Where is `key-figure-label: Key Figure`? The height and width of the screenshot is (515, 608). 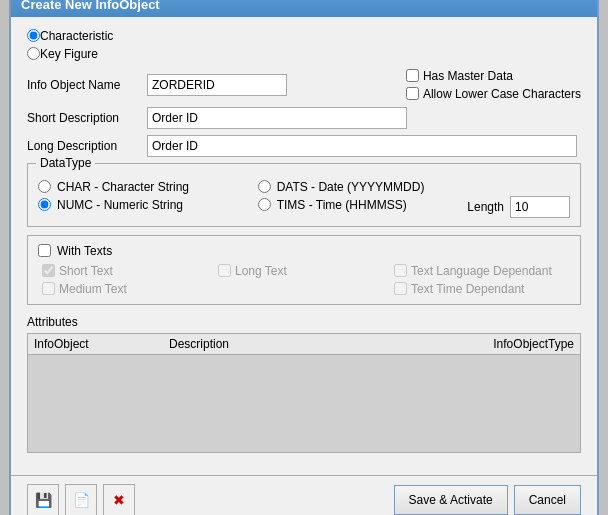 key-figure-label: Key Figure is located at coordinates (69, 54).